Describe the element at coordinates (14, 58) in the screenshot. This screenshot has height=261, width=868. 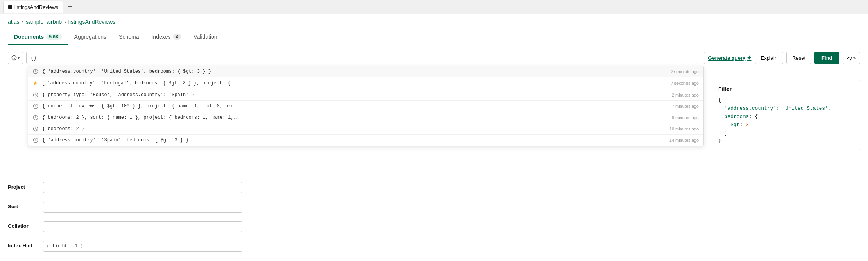
I see `clock-icon` at that location.